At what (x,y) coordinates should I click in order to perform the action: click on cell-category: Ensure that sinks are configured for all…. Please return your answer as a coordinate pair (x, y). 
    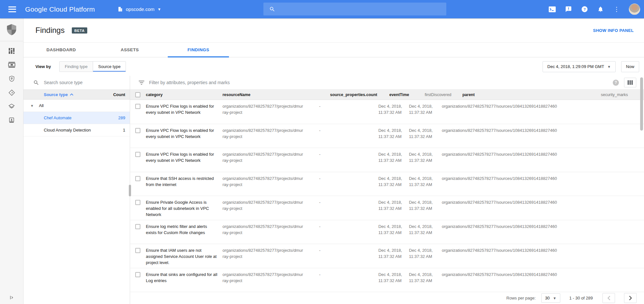
    Looking at the image, I should click on (184, 282).